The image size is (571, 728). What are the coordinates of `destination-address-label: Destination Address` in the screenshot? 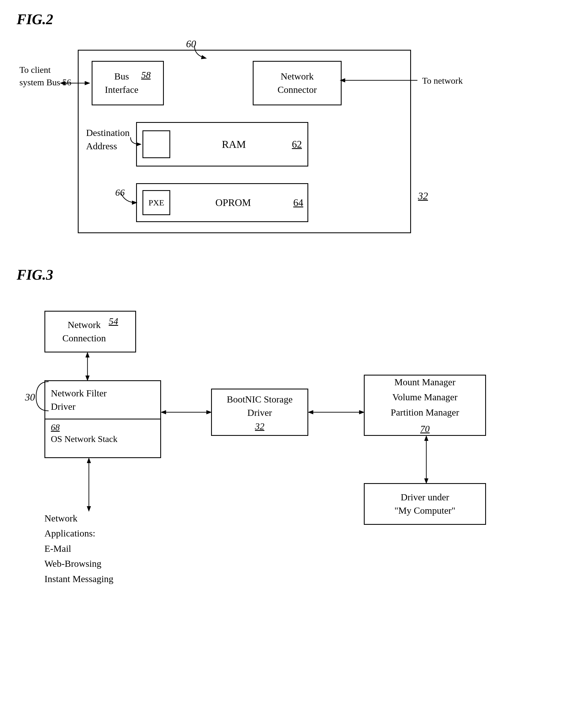 It's located at (108, 139).